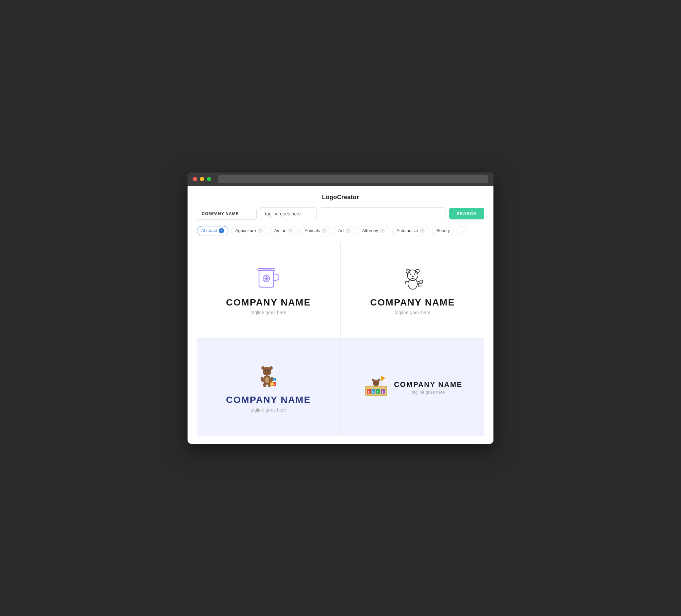  I want to click on url-bar, so click(353, 179).